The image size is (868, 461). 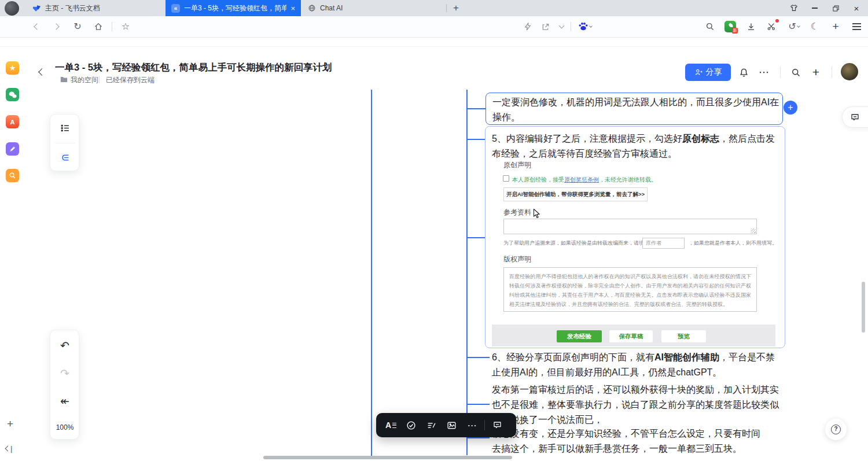 What do you see at coordinates (708, 72) in the screenshot?
I see `share-button: 分享` at bounding box center [708, 72].